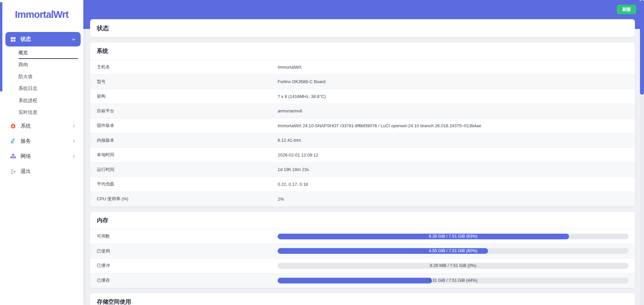 This screenshot has height=305, width=644. What do you see at coordinates (453, 236) in the screenshot?
I see `memory-available-progressbar: 6.28 GiB / 7.51 GiB (83%)` at bounding box center [453, 236].